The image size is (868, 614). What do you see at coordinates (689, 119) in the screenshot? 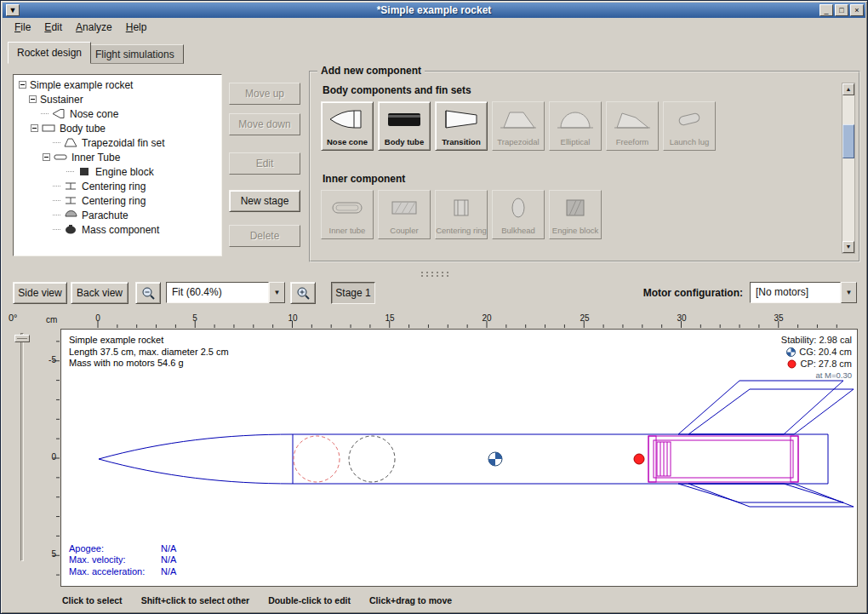
I see `launch-lug-icon` at bounding box center [689, 119].